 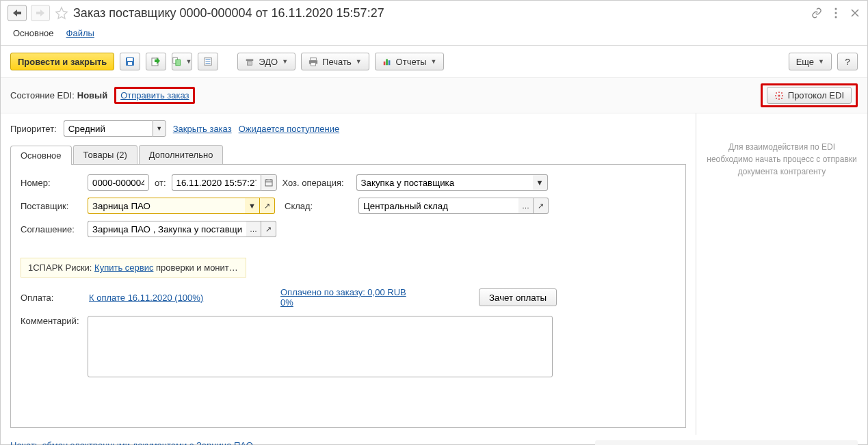 What do you see at coordinates (836, 13) in the screenshot?
I see `more-vertical-icon` at bounding box center [836, 13].